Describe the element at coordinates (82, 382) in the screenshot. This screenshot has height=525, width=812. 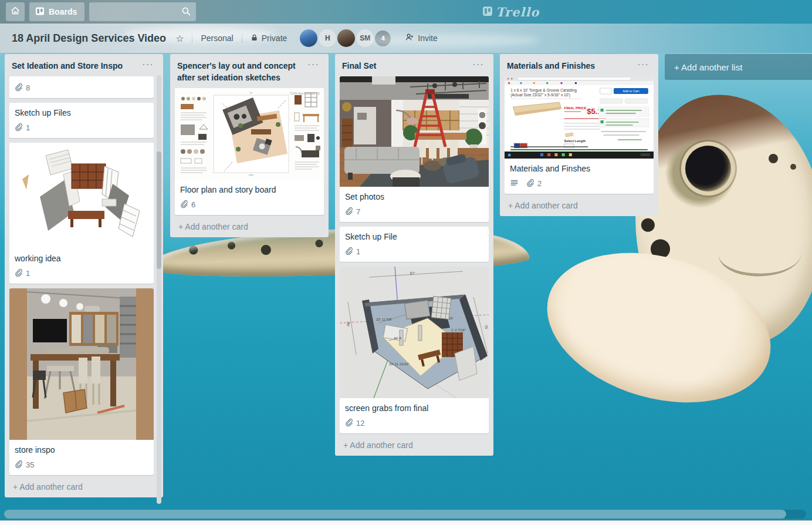
I see `card-store-inspo: store inspo 35` at that location.